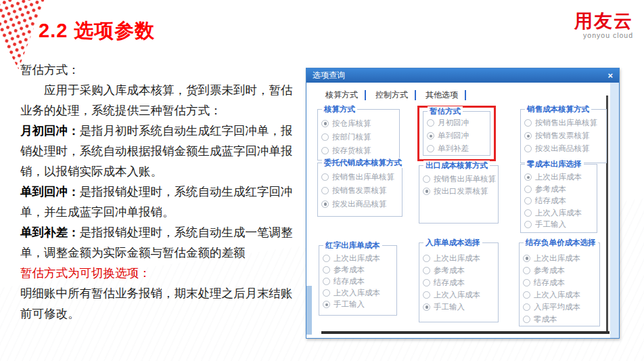 The width and height of the screenshot is (644, 361). I want to click on option-list: 按销售出库单核算按销售发票核算按发出商品核算, so click(564, 133).